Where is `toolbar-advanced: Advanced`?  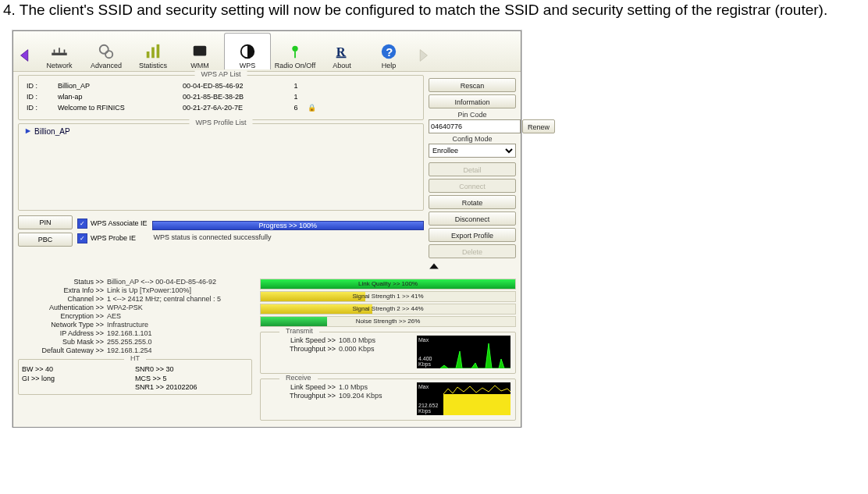
toolbar-advanced: Advanced is located at coordinates (106, 52).